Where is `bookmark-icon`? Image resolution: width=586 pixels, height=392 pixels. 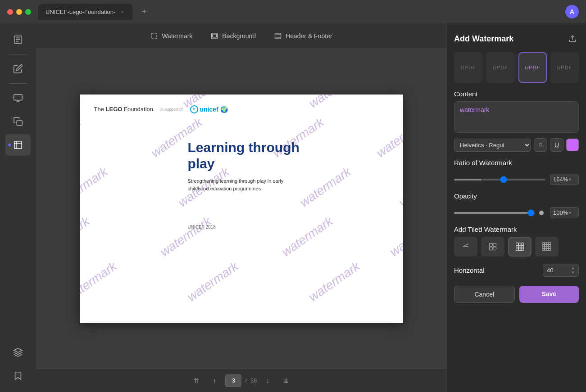 bookmark-icon is located at coordinates (18, 376).